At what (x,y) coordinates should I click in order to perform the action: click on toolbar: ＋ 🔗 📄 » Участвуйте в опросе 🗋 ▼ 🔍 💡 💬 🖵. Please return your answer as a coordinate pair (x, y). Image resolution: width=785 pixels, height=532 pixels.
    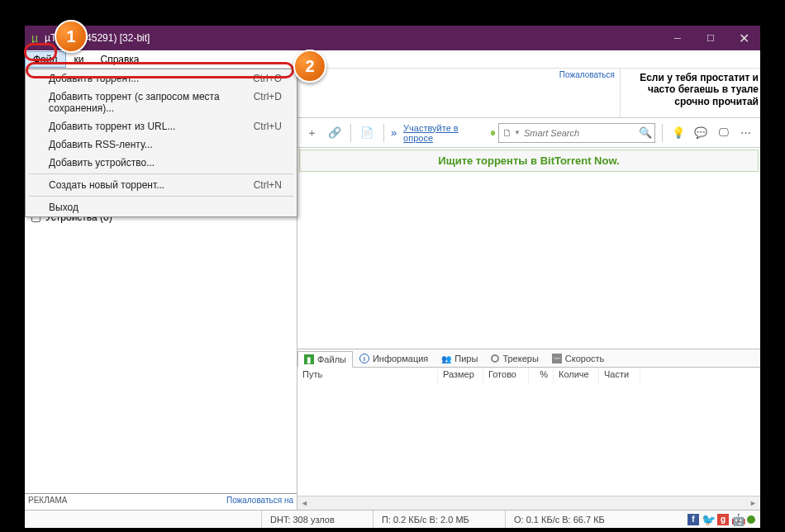
    Looking at the image, I should click on (529, 133).